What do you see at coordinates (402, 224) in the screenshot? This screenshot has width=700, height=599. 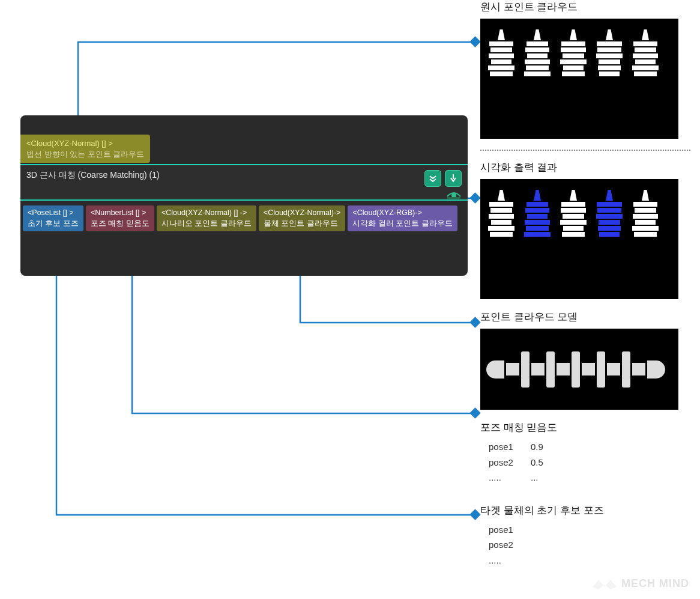 I see `output-port-desc: 시각화 컬러 포인트 클라우드` at bounding box center [402, 224].